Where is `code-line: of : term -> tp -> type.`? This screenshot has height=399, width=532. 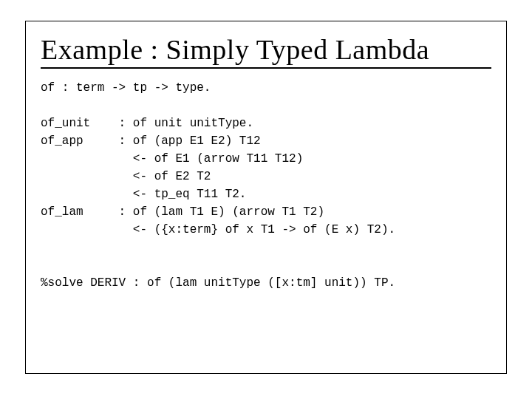 code-line: of : term -> tp -> type. is located at coordinates (126, 88).